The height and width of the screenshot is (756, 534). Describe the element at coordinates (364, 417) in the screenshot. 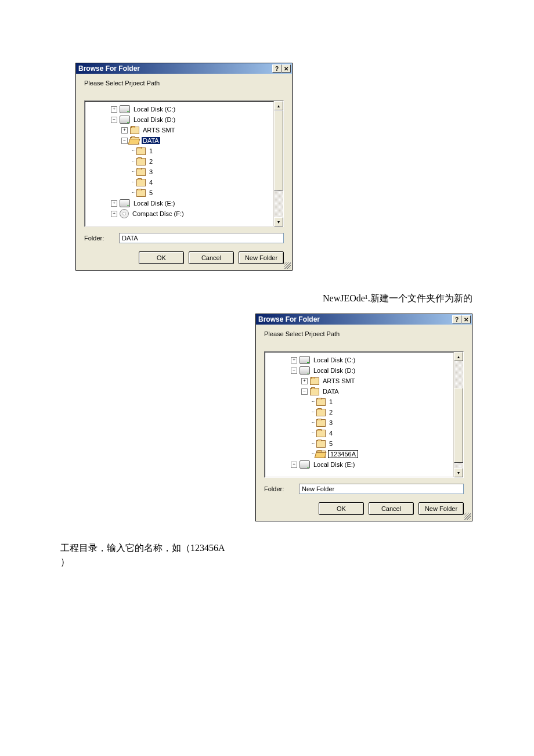

I see `browse-for-folder-dialog-2: Browse For Folder ? ✕ Please Select Prjo…` at that location.